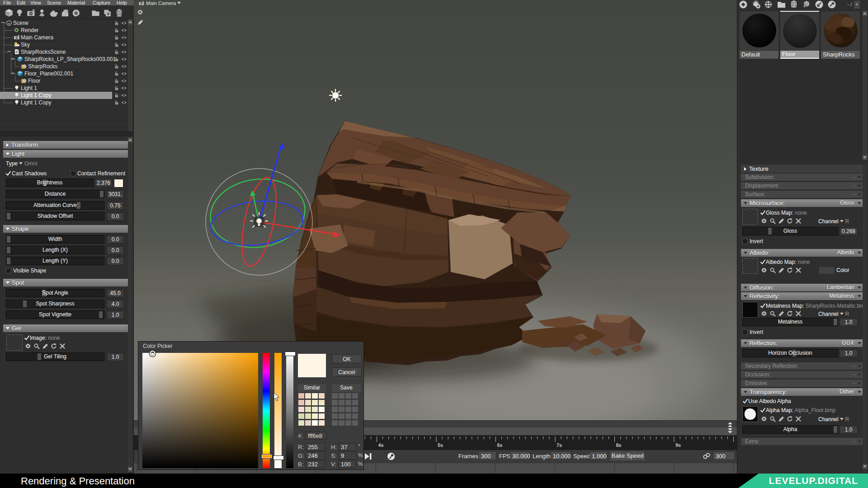  I want to click on svg-text: 5s, so click(440, 445).